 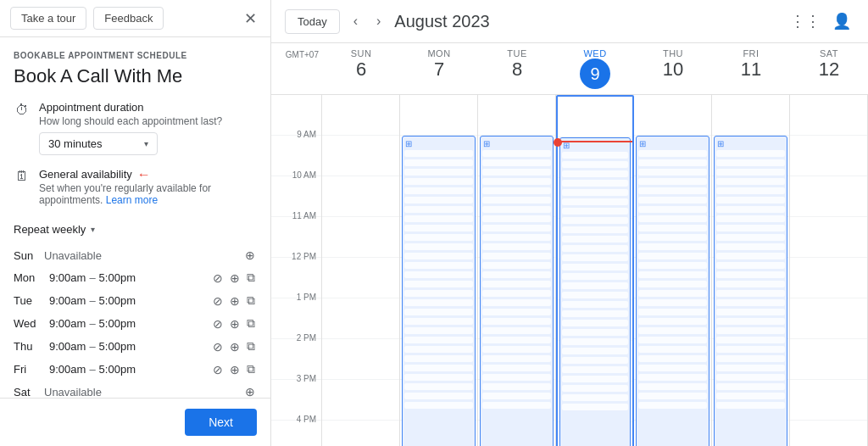 What do you see at coordinates (147, 175) in the screenshot?
I see `general-availability-row: General availability ←` at bounding box center [147, 175].